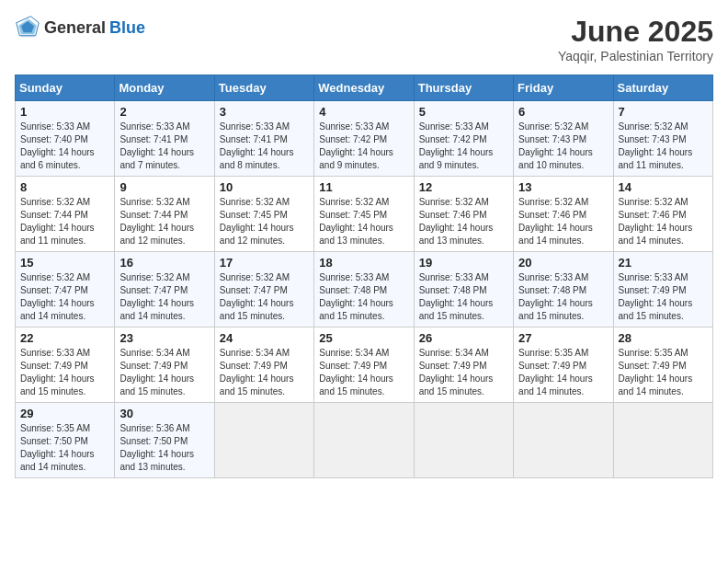 The height and width of the screenshot is (563, 728). Describe the element at coordinates (164, 448) in the screenshot. I see `day-info: Sunrise: 5:36 AMSunset: 7:50 PMDaylight:…` at that location.